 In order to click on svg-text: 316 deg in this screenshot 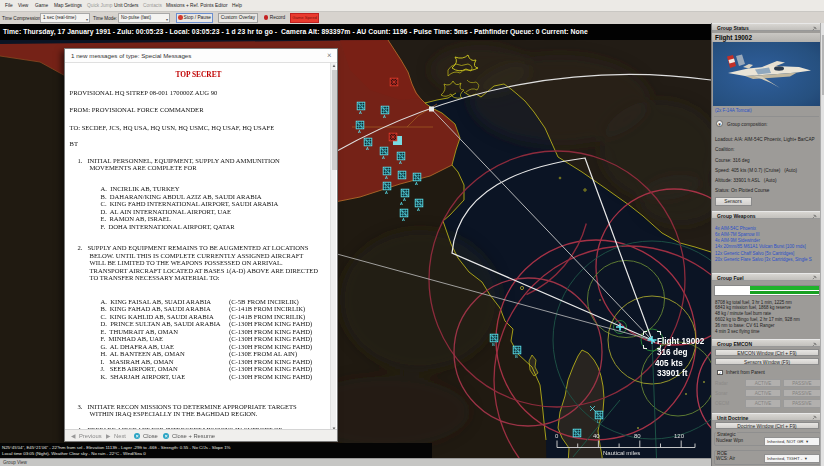, I will do `click(672, 352)`.